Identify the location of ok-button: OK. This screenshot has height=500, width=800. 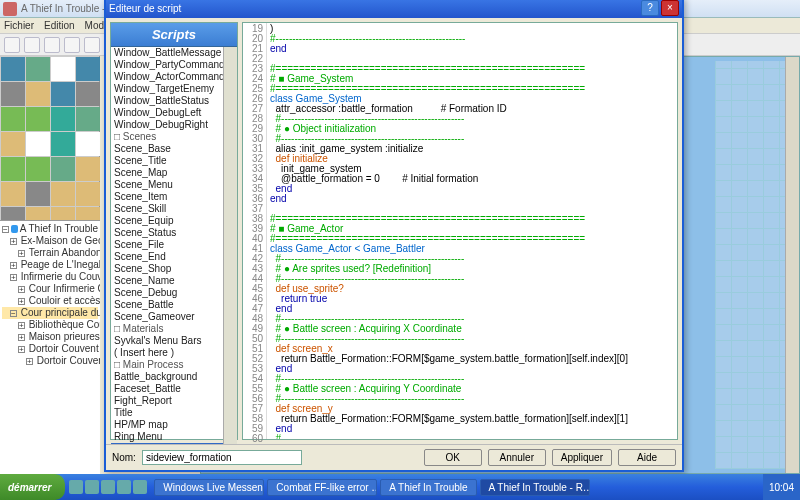
(453, 458).